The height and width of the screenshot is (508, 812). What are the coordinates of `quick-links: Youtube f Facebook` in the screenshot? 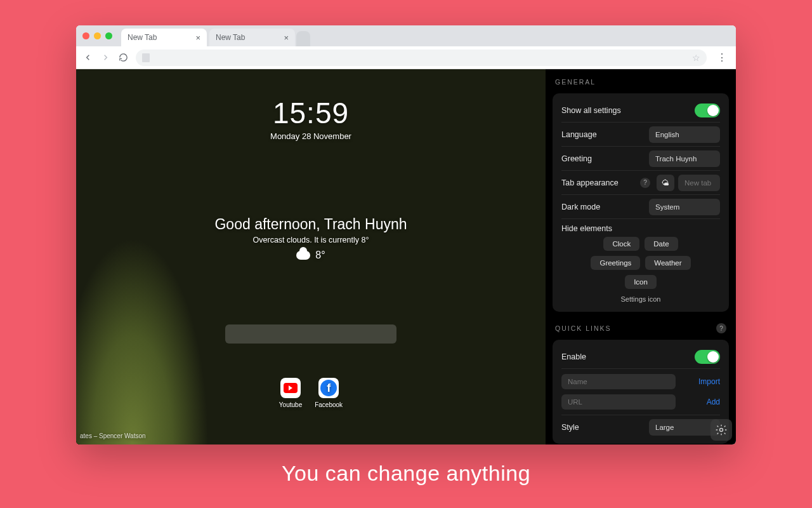 It's located at (311, 393).